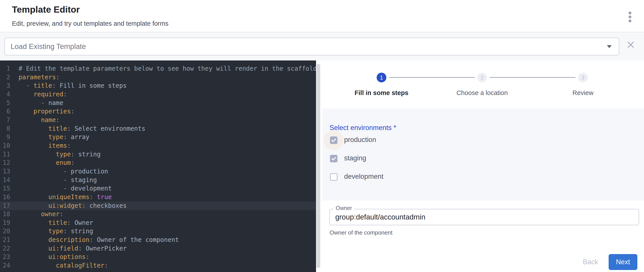 The height and width of the screenshot is (272, 644). Describe the element at coordinates (483, 177) in the screenshot. I see `checkbox-row-development: development` at that location.